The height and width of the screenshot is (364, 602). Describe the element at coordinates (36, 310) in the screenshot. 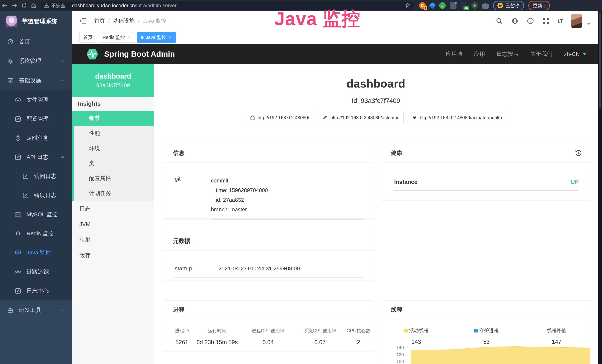

I see `sidebar-item-dev-tools: 研发工具` at that location.